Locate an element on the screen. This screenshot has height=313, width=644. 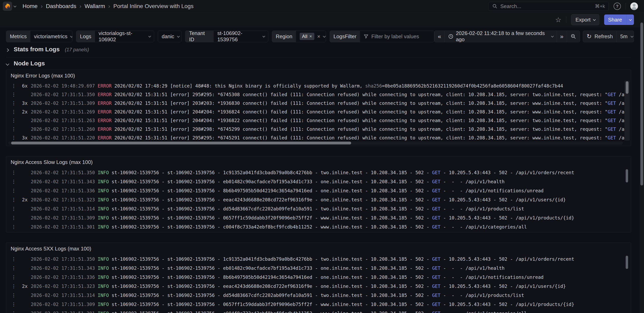
log-timestamp: 2026-02-02 19:48:29.697 is located at coordinates (63, 86).